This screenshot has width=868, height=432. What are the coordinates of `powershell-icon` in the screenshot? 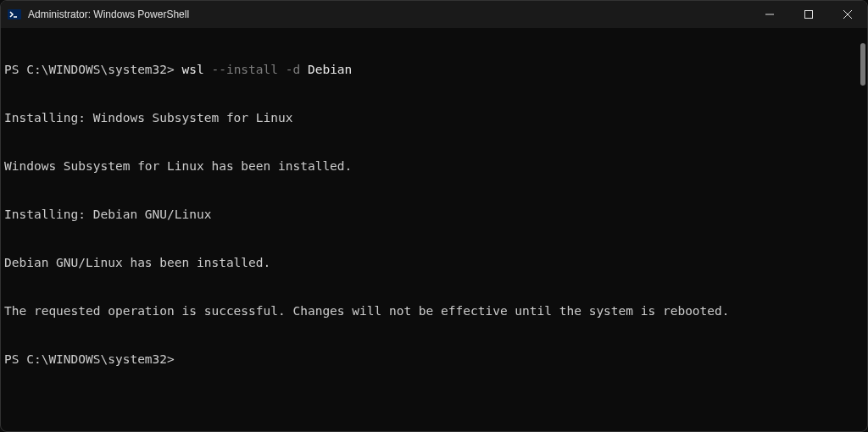 It's located at (14, 14).